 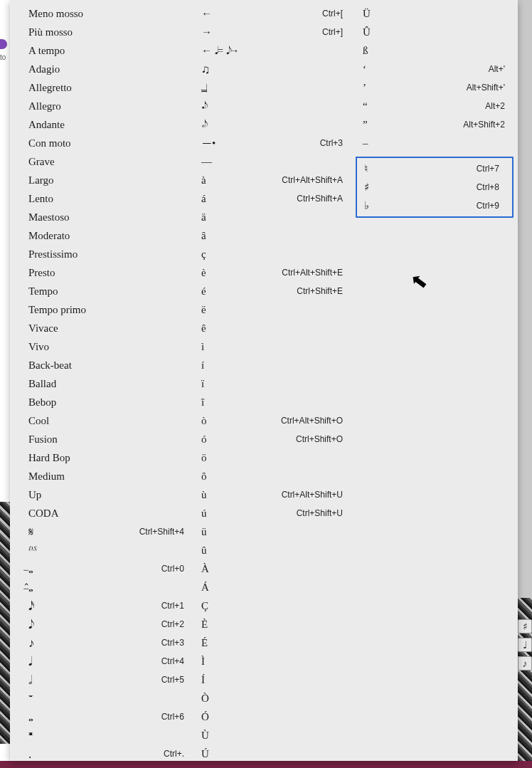 What do you see at coordinates (102, 32) in the screenshot?
I see `menu-item: Più mosso` at bounding box center [102, 32].